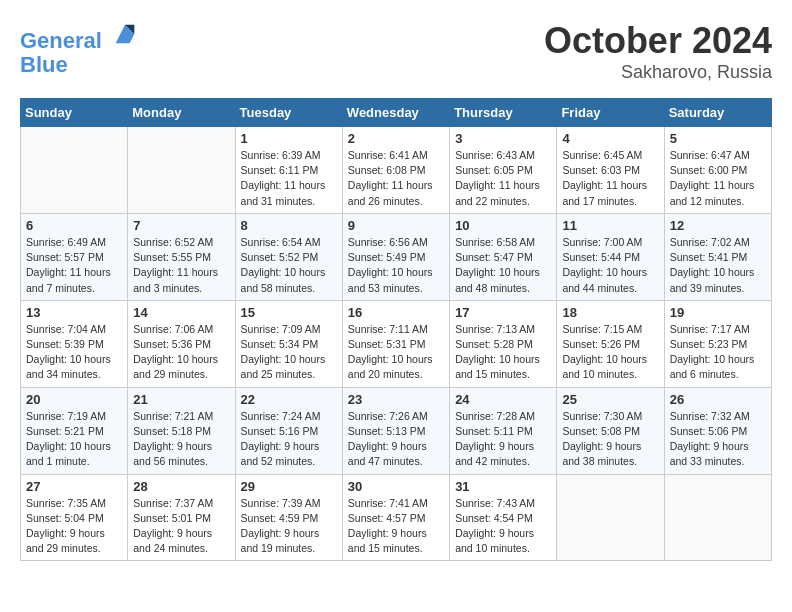 Image resolution: width=792 pixels, height=612 pixels. I want to click on day-number: 28, so click(181, 486).